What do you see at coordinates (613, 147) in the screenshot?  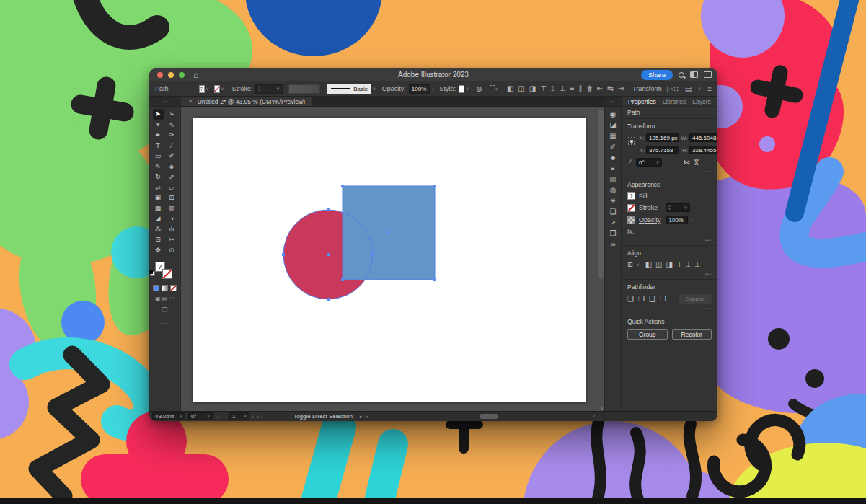 I see `brushes-icon: ✐` at bounding box center [613, 147].